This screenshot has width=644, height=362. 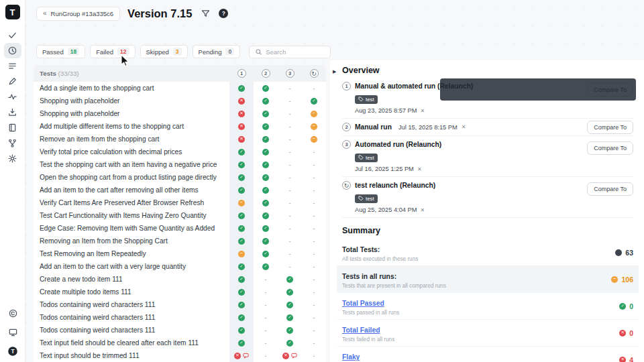 What do you see at coordinates (361, 330) in the screenshot?
I see `summary-row-title: Total Failed` at bounding box center [361, 330].